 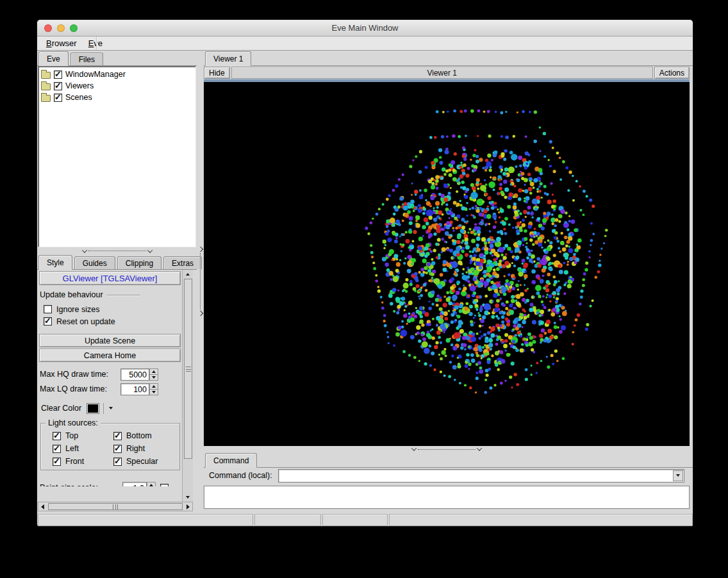 What do you see at coordinates (672, 73) in the screenshot?
I see `actions-button: Actions` at bounding box center [672, 73].